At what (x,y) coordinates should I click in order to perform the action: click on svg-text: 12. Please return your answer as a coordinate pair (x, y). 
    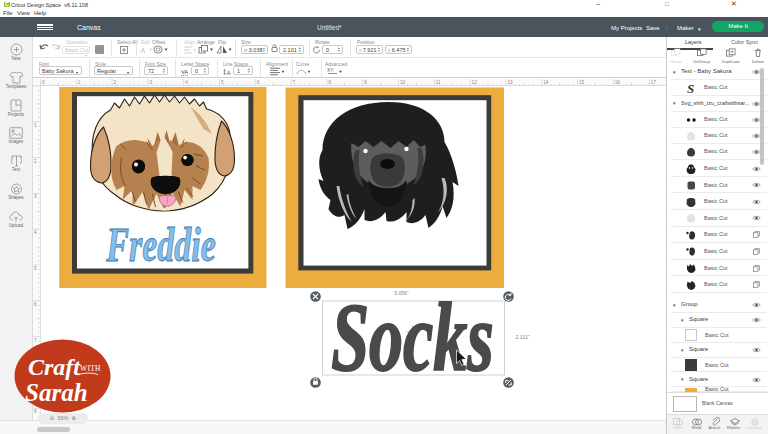
    Looking at the image, I should click on (475, 82).